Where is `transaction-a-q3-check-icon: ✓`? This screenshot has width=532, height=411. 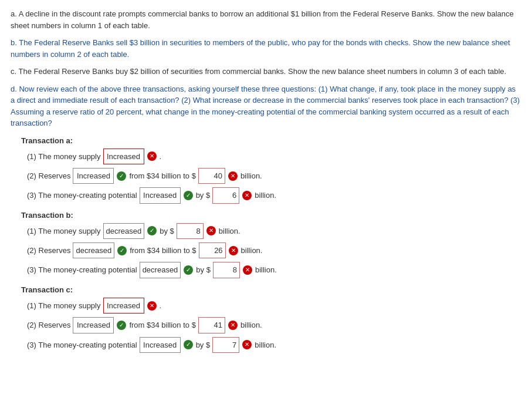 transaction-a-q3-check-icon: ✓ is located at coordinates (188, 196).